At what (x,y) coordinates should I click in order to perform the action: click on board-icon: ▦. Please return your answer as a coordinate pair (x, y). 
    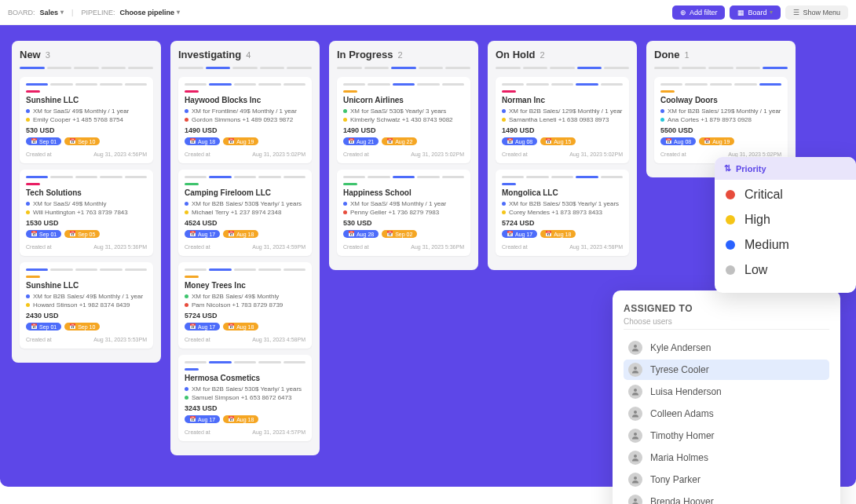
    Looking at the image, I should click on (741, 13).